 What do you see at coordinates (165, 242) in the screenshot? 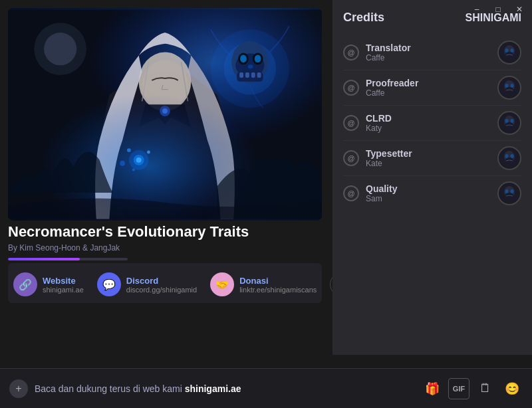
I see `manga-info: Necromancer's Evolutionary Traits By Kim…` at bounding box center [165, 242].